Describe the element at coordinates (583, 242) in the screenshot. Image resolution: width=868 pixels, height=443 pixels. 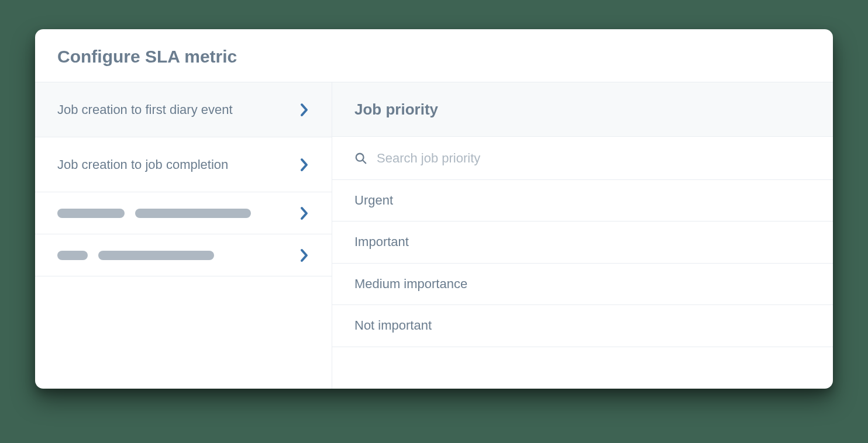
I see `priority-item-important: Important` at that location.